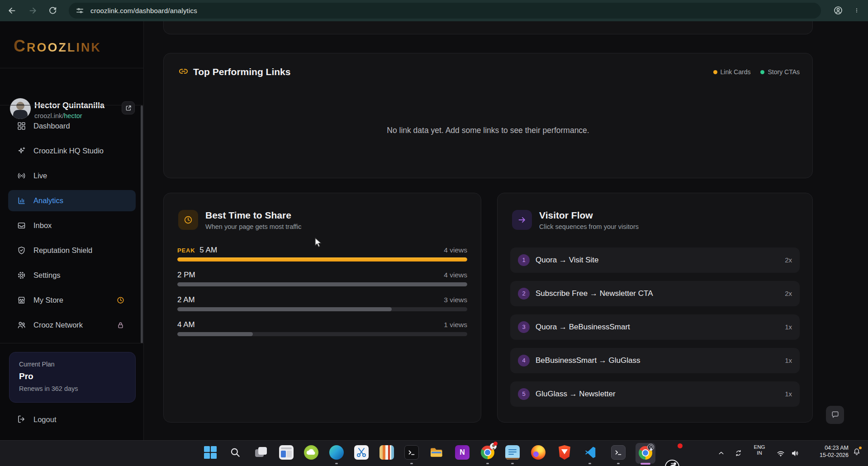  Describe the element at coordinates (716, 72) in the screenshot. I see `legend-dot-orange` at that location.